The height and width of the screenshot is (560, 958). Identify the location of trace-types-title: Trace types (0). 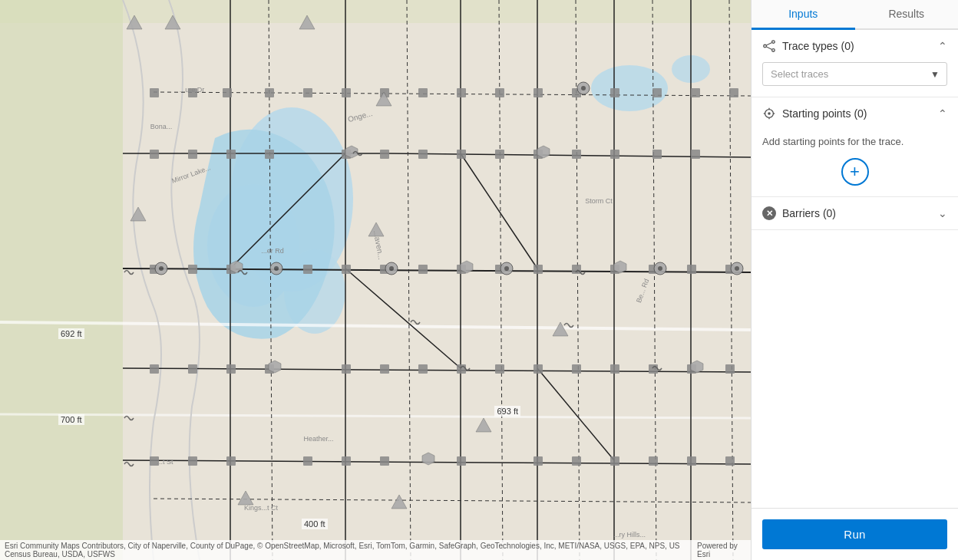
(818, 46).